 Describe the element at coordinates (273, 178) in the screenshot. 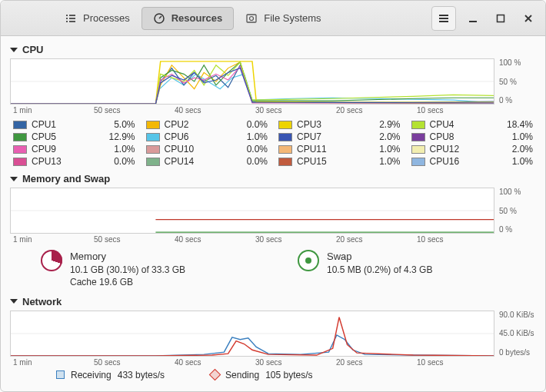

I see `section-header-memory: Memory and Swap` at that location.